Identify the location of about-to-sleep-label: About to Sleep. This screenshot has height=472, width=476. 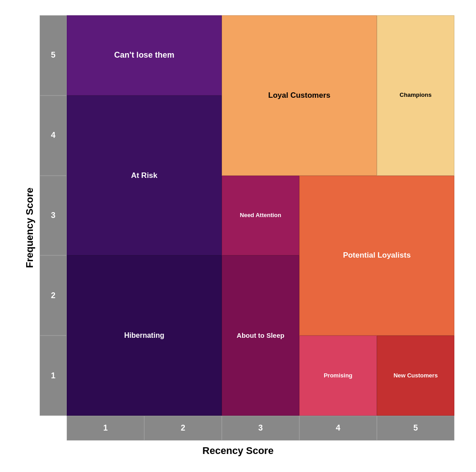
(261, 336).